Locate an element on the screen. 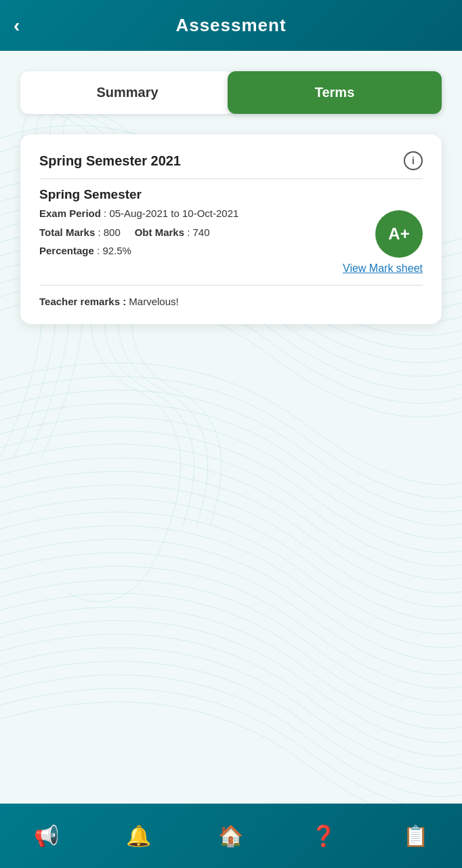  tab-bar: Summary Terms is located at coordinates (231, 92).